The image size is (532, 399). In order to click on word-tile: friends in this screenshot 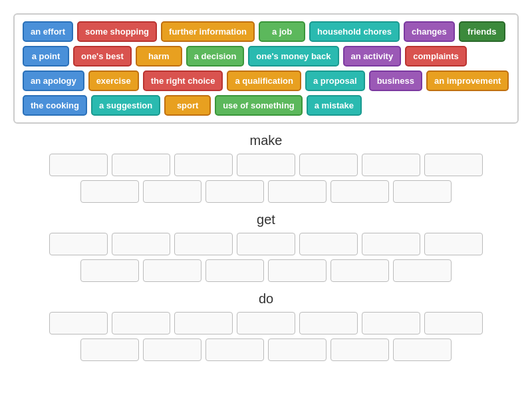, I will do `click(482, 32)`.